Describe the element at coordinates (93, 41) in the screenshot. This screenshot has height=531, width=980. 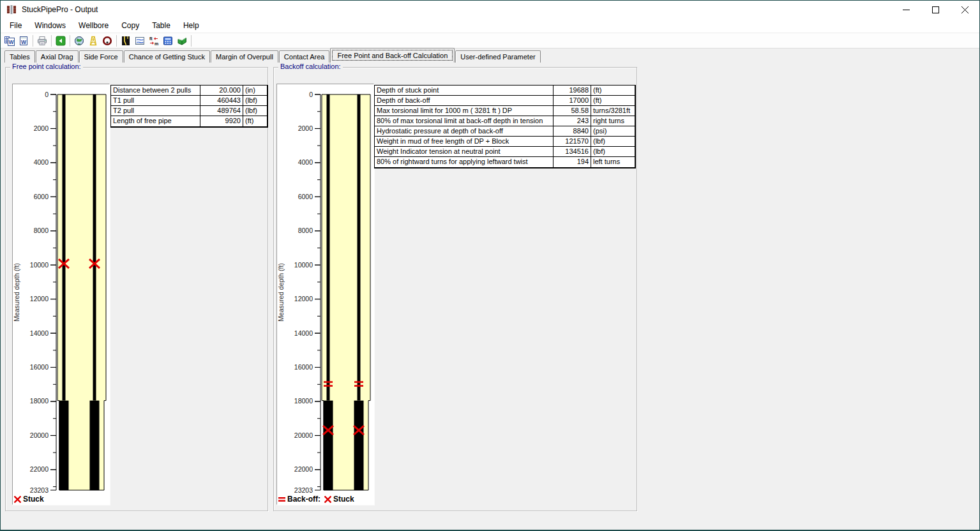
I see `derrick-icon` at that location.